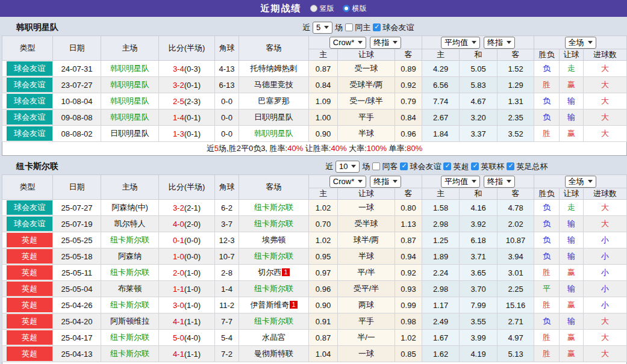 The height and width of the screenshot is (364, 627). Describe the element at coordinates (178, 338) in the screenshot. I see `full-time-score: 5-0` at that location.